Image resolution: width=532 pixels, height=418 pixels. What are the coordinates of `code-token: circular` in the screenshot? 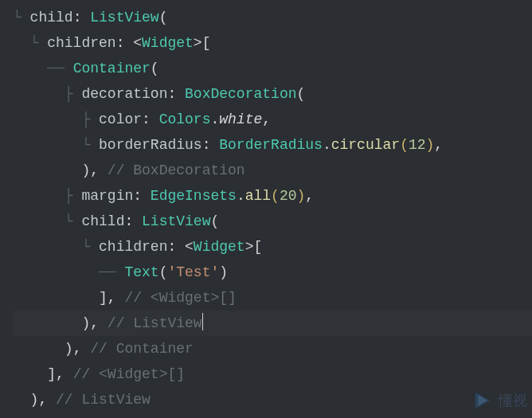 It's located at (366, 145).